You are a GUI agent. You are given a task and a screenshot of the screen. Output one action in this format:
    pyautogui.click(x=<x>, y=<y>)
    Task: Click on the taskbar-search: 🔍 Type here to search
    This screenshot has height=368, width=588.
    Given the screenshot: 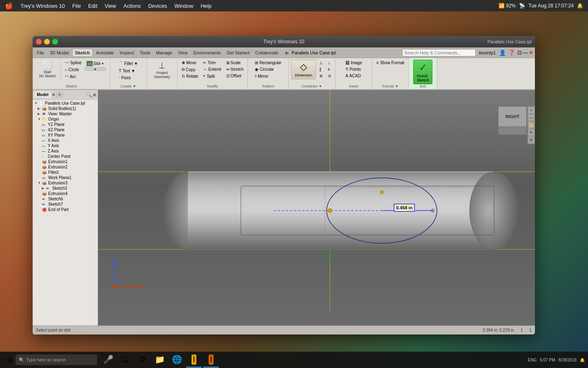 What is the action you would take?
    pyautogui.click(x=56, y=360)
    